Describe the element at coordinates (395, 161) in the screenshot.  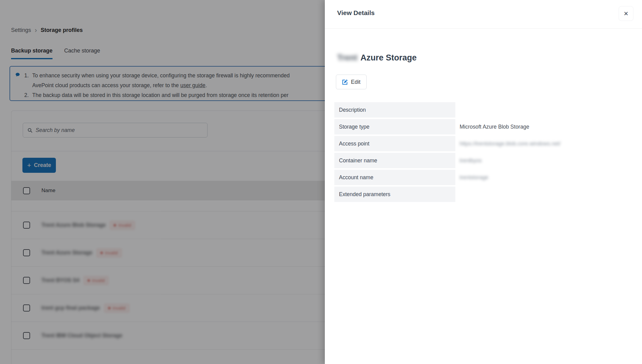
I see `detail-label: Container name` at that location.